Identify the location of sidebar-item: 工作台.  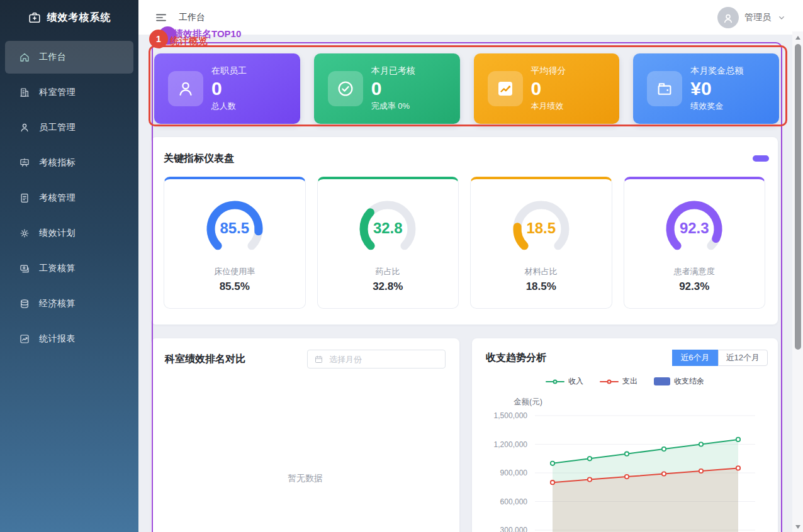
(69, 57).